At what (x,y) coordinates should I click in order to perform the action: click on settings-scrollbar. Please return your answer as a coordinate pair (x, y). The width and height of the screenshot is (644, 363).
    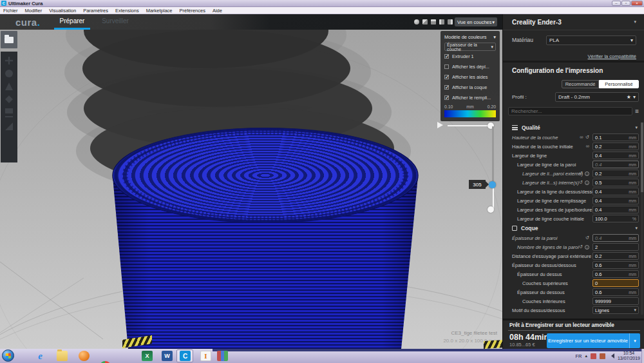
    Looking at the image, I should click on (642, 219).